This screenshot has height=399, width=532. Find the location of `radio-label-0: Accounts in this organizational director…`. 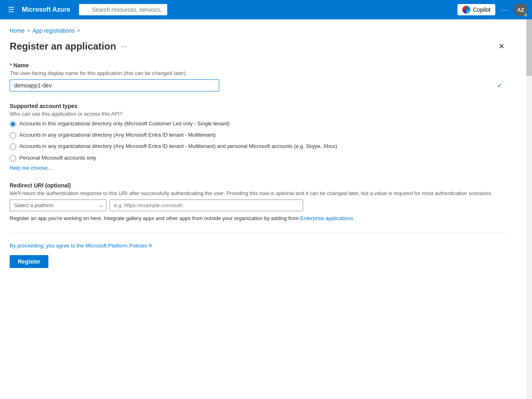

radio-label-0: Accounts in this organizational director… is located at coordinates (125, 124).